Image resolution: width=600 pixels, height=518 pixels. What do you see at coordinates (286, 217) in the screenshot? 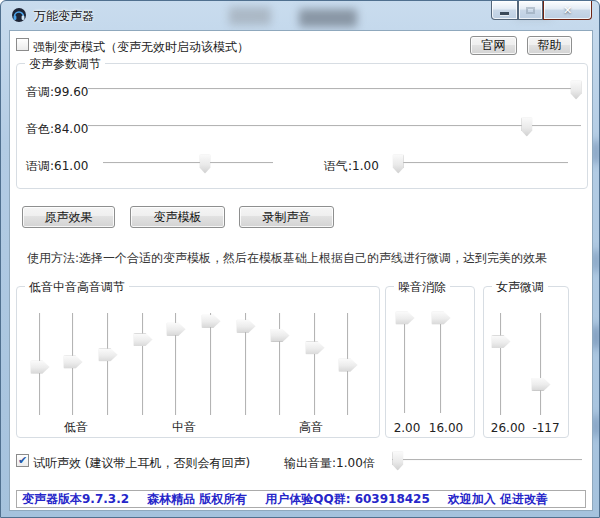
I see `record-sound-button: 录制声音` at bounding box center [286, 217].